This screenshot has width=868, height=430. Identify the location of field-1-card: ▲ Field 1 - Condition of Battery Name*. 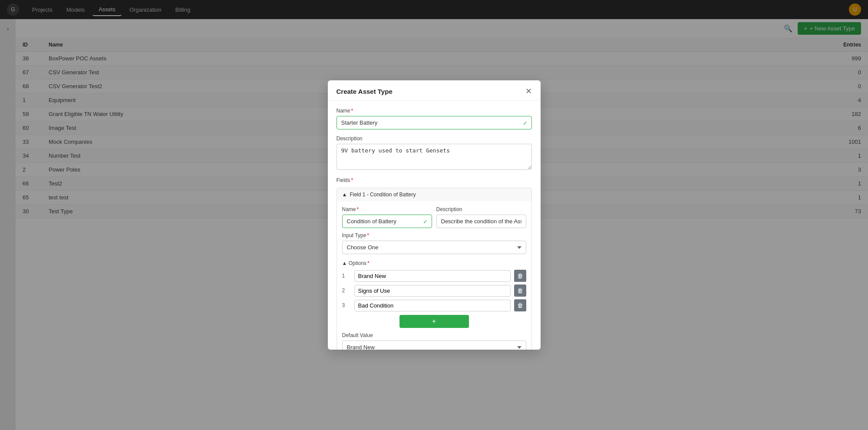
(434, 268).